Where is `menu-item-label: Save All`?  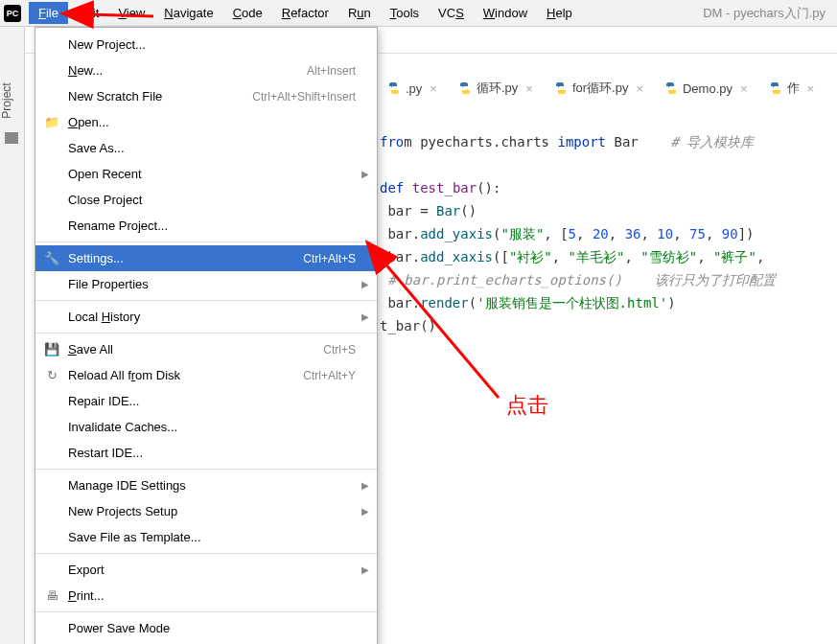 menu-item-label: Save All is located at coordinates (196, 349).